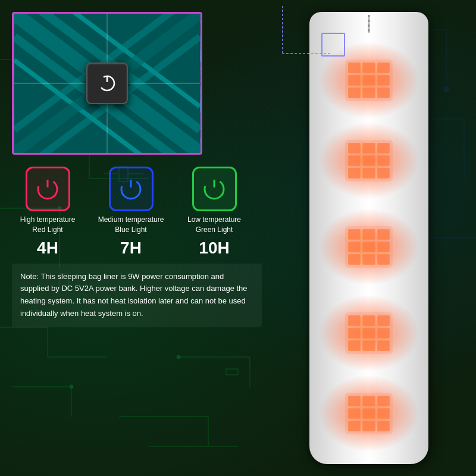 The image size is (476, 476). Describe the element at coordinates (48, 189) in the screenshot. I see `temp-icon-high` at that location.